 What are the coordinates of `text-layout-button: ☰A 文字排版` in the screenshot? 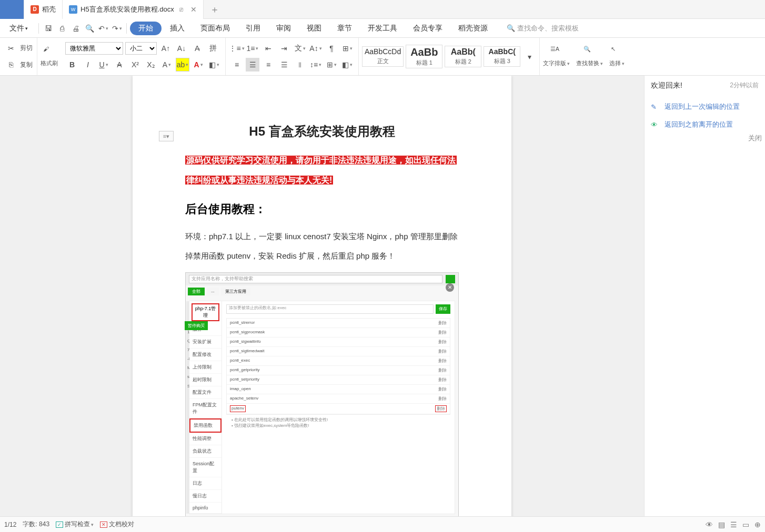 It's located at (557, 57).